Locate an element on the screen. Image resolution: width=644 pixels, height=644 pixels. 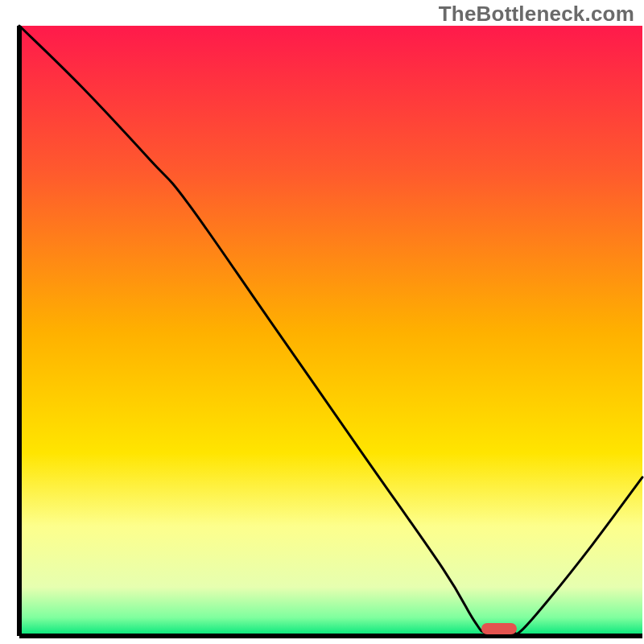
optimal-indicator-marker is located at coordinates (499, 629).